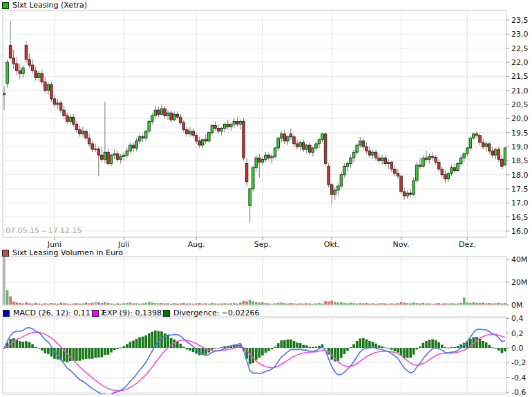  Describe the element at coordinates (520, 147) in the screenshot. I see `axis-tick-label: 19,0` at that location.